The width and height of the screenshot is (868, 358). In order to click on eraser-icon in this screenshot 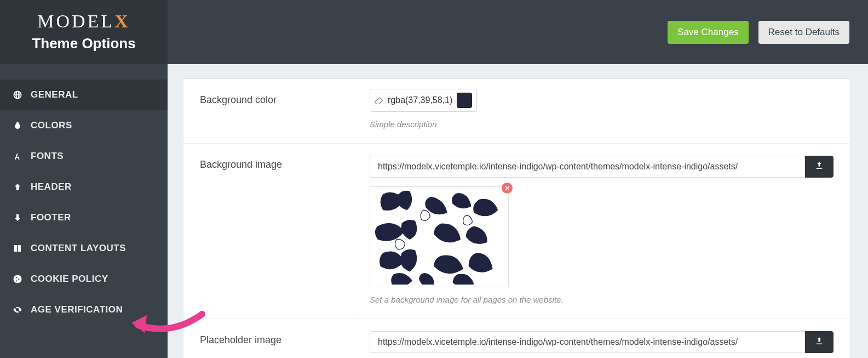, I will do `click(379, 100)`.